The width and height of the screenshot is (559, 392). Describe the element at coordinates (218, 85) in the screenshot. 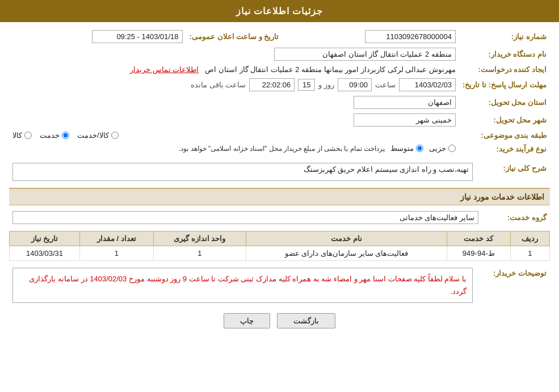

I see `reply-remain-label: ساعت باقی مانده` at that location.